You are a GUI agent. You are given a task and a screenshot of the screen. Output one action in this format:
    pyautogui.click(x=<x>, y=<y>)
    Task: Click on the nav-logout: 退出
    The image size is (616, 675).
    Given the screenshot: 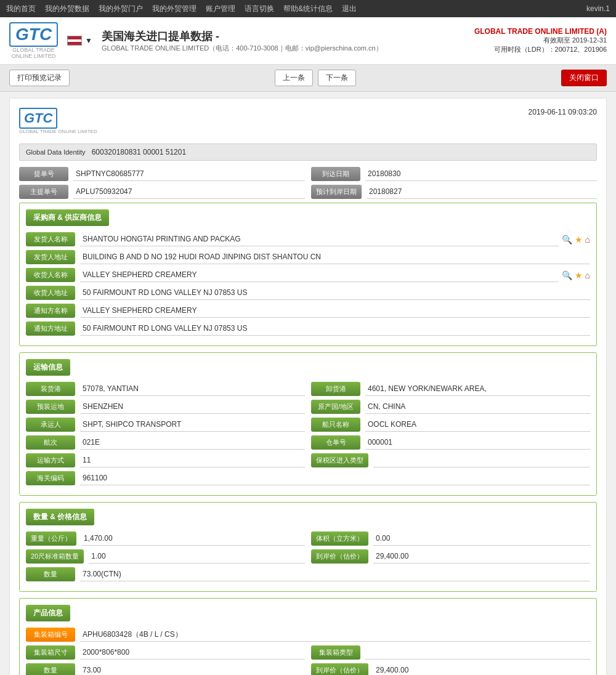 What is the action you would take?
    pyautogui.click(x=349, y=9)
    